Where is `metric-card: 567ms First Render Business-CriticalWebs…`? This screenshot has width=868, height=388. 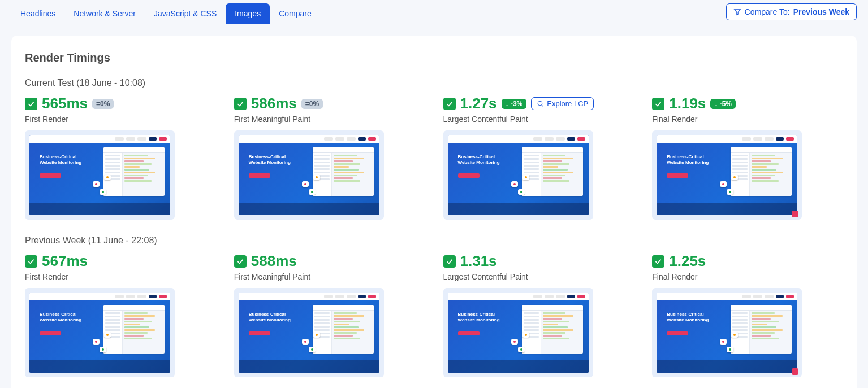
metric-card: 567ms First Render Business-CriticalWebs… is located at coordinates (120, 315).